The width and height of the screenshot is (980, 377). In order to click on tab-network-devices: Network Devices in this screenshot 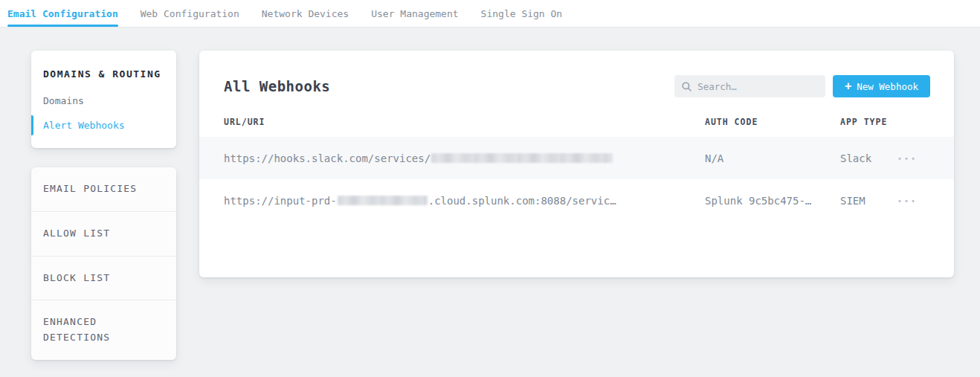, I will do `click(305, 13)`.